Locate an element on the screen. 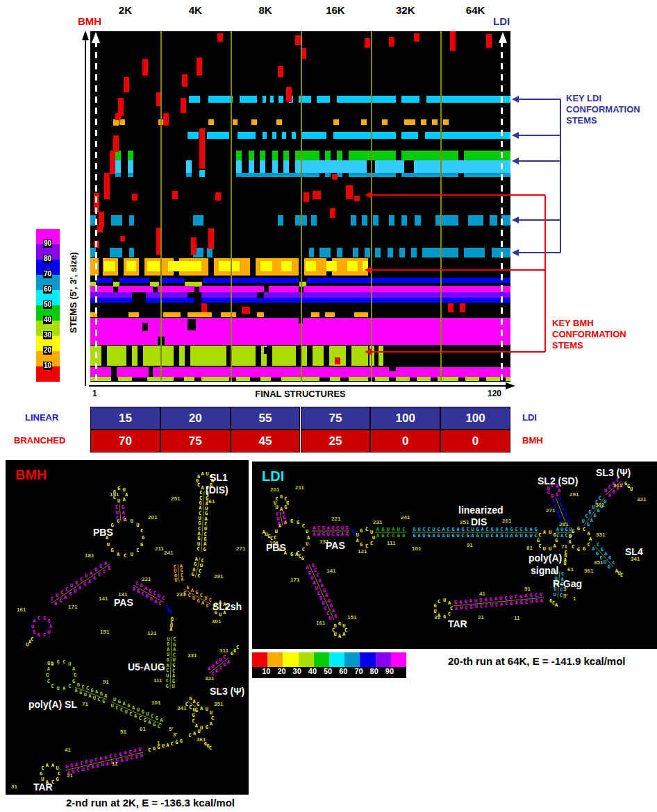  table-cell: 45 is located at coordinates (265, 441).